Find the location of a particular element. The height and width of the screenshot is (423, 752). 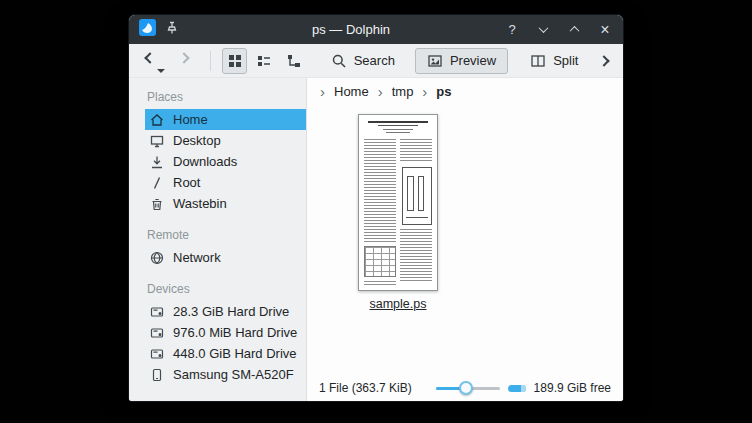

sidebar-item-root: Root is located at coordinates (226, 182).